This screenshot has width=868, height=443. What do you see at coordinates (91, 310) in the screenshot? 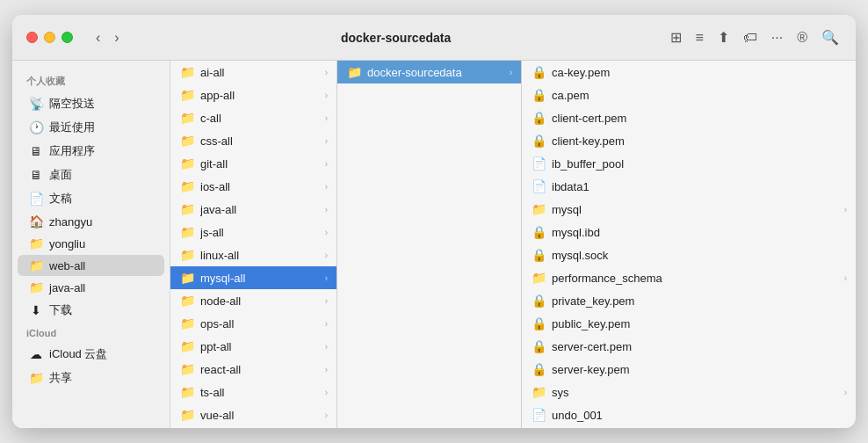
I see `sidebar-item-downloads: ⬇ 下载` at bounding box center [91, 310].